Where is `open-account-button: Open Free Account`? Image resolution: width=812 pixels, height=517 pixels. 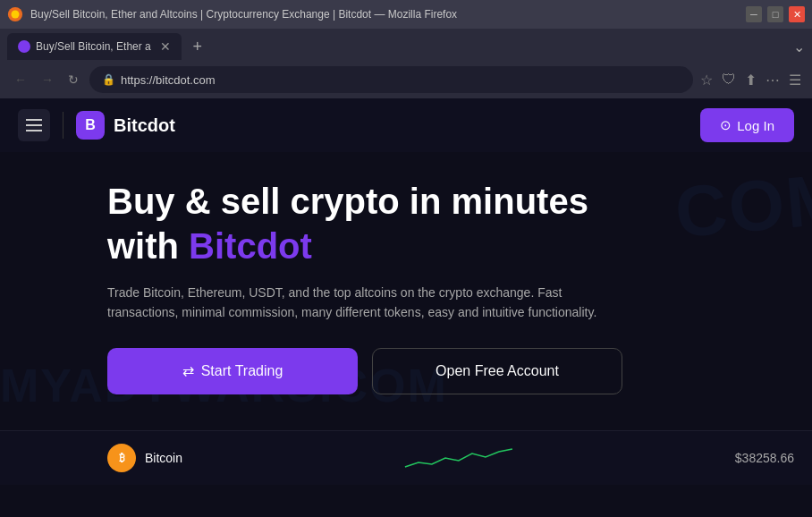
open-account-button: Open Free Account is located at coordinates (497, 371).